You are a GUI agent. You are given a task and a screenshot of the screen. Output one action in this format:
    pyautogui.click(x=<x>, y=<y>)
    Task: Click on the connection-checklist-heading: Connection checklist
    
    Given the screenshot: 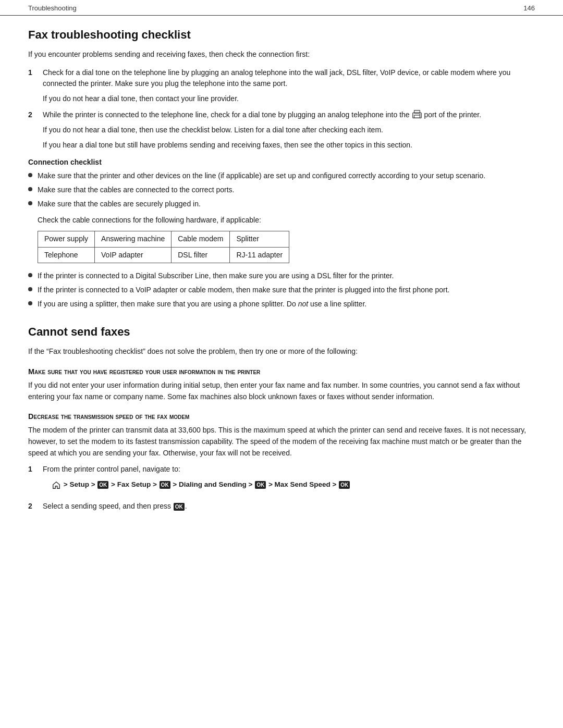 What is the action you would take?
    pyautogui.click(x=282, y=162)
    